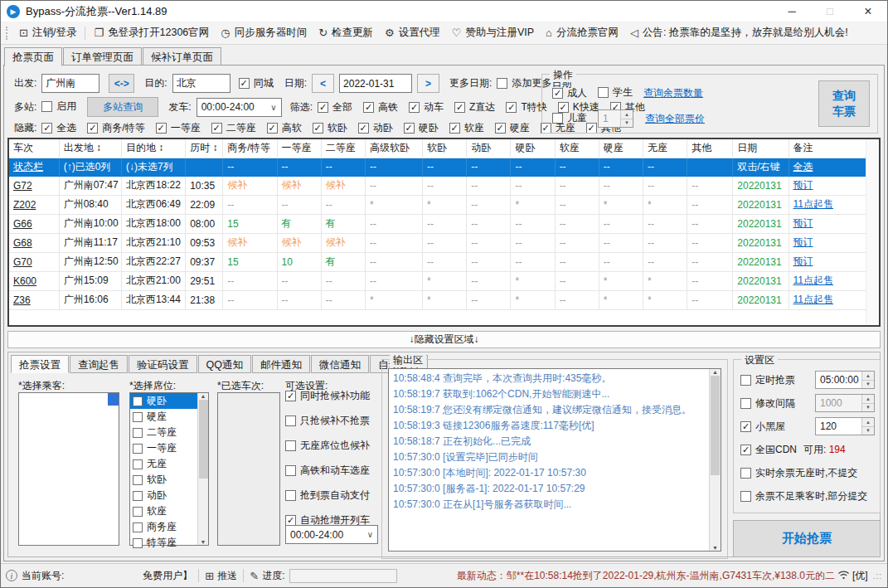 The height and width of the screenshot is (588, 888). What do you see at coordinates (284, 128) in the screenshot?
I see `hide-checkbox: ✓高软` at bounding box center [284, 128].